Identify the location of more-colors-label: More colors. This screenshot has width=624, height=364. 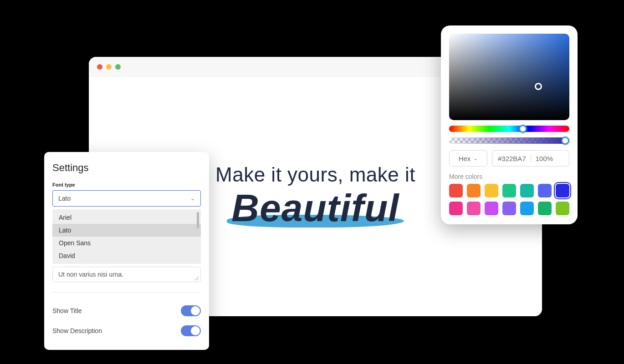
(509, 177).